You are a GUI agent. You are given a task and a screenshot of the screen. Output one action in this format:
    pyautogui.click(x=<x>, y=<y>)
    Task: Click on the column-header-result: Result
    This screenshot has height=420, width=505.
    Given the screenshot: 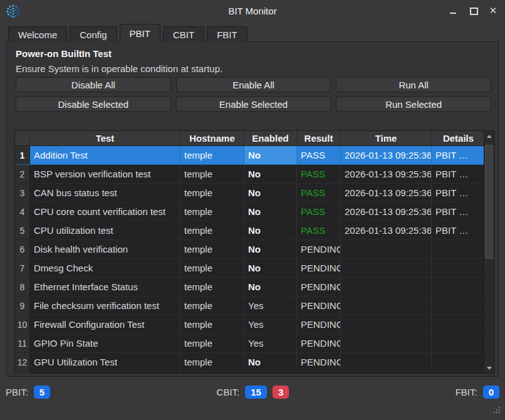 What is the action you would take?
    pyautogui.click(x=319, y=138)
    